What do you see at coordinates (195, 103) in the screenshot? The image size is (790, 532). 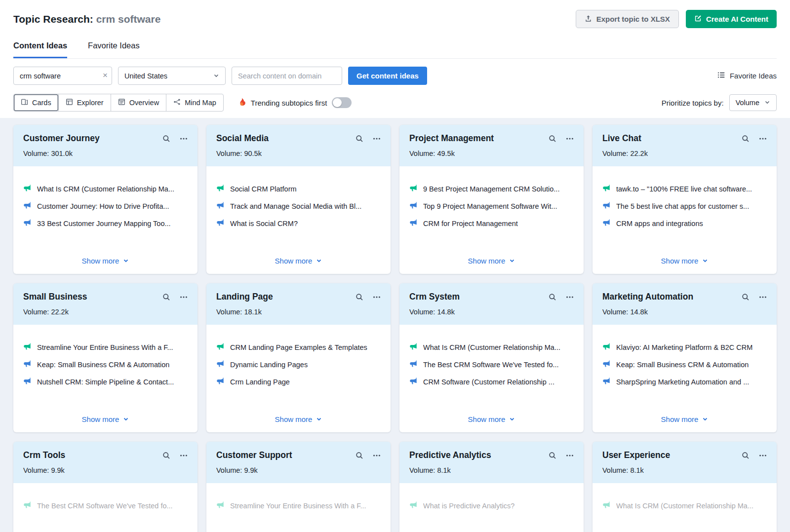 I see `view-mind-map: Mind Map` at bounding box center [195, 103].